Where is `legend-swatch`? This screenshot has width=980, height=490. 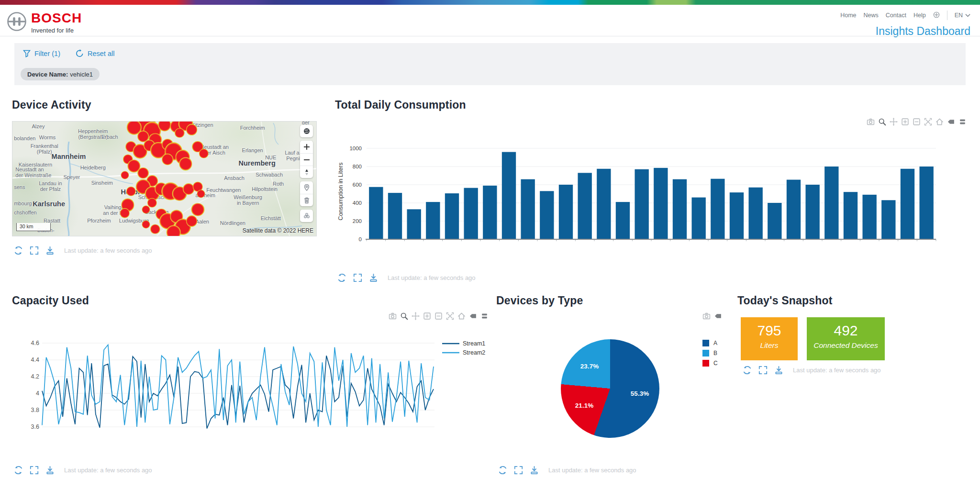 legend-swatch is located at coordinates (706, 353).